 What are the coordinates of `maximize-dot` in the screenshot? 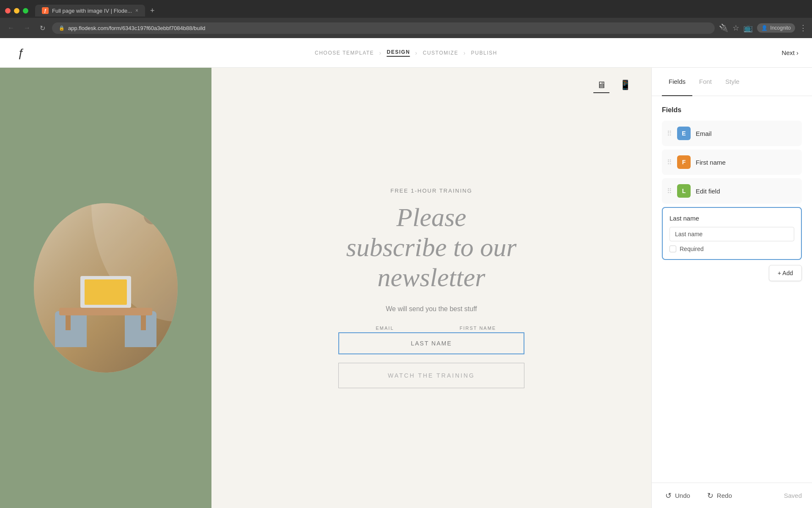 It's located at (25, 11).